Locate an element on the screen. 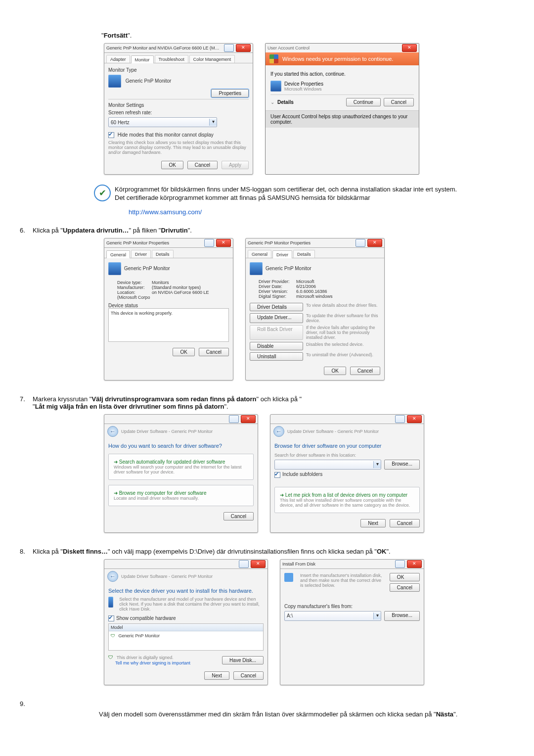 The width and height of the screenshot is (534, 756). uac-details: Details is located at coordinates (286, 102).